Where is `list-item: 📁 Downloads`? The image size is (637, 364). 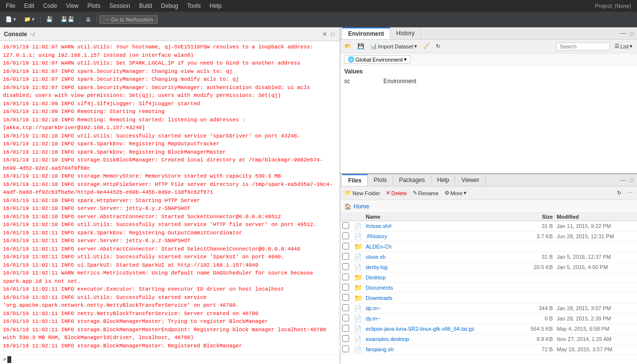
list-item: 📁 Downloads is located at coordinates (489, 298).